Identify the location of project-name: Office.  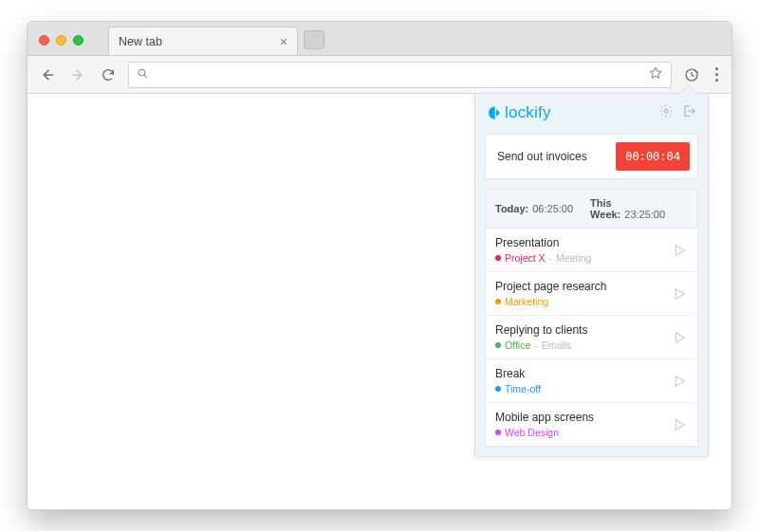
(518, 345).